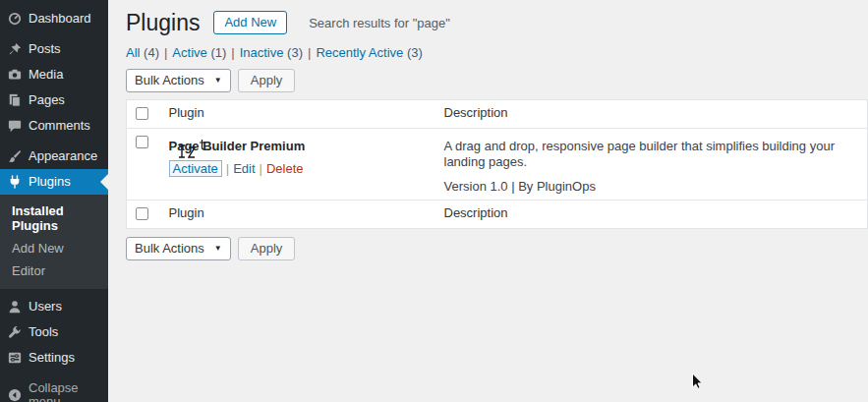  I want to click on sidebar-item-pages: Pages, so click(54, 100).